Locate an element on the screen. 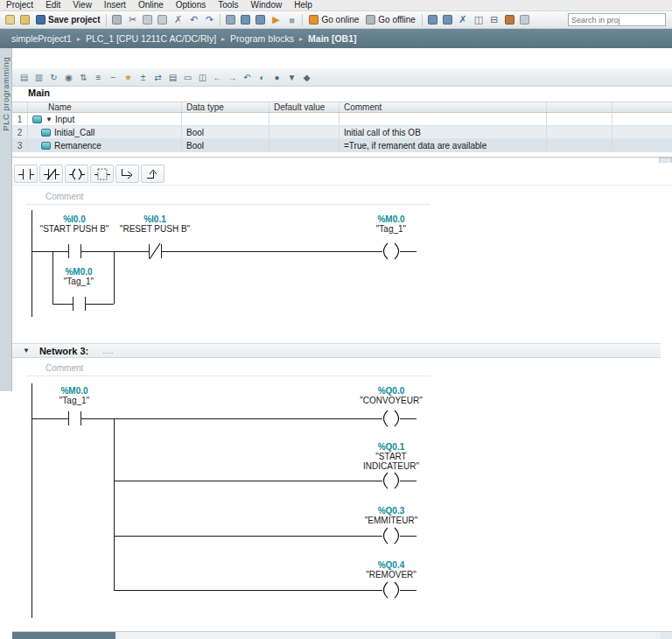  split-editor-horizontal-icon: ⊟ is located at coordinates (494, 19).